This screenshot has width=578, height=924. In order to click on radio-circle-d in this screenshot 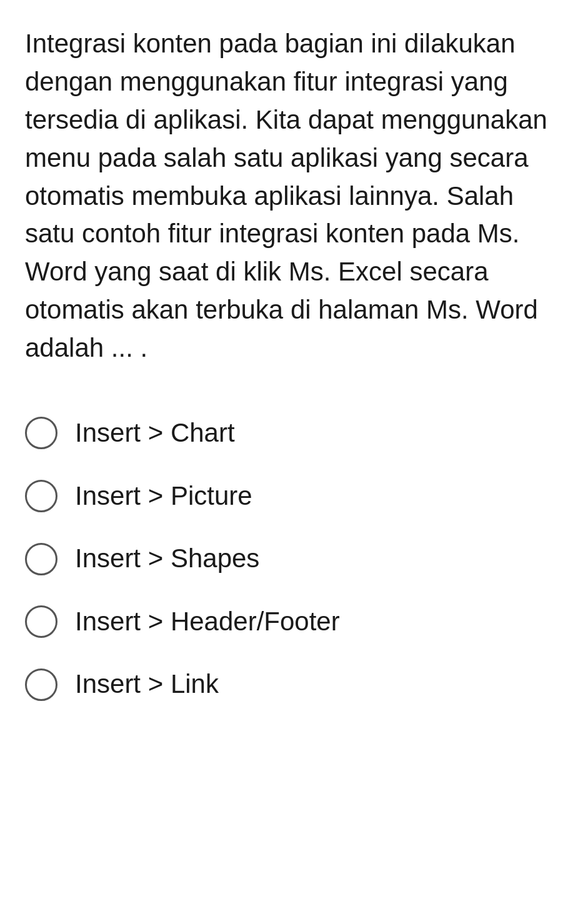, I will do `click(41, 622)`.